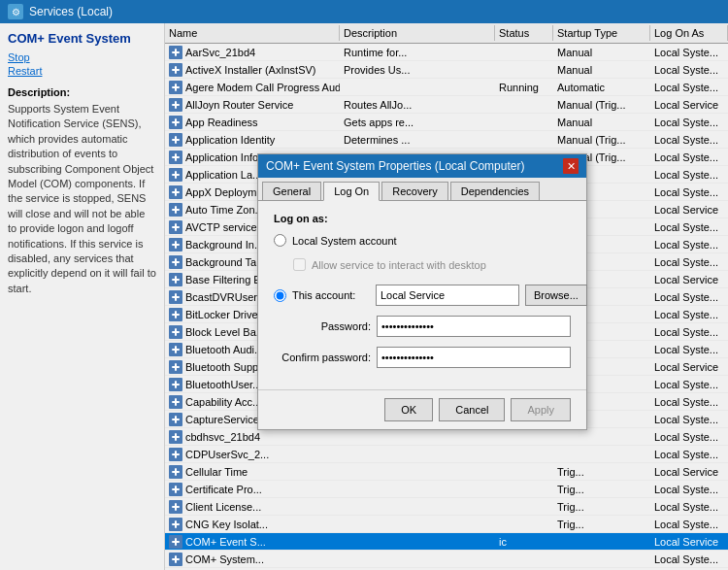 The width and height of the screenshot is (728, 570). What do you see at coordinates (447, 524) in the screenshot?
I see `table-row: CNG Key Isolat... Trig... Local Syste...` at bounding box center [447, 524].